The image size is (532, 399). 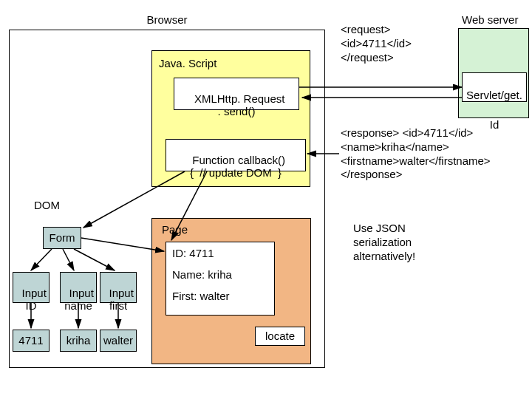 I want to click on xhr-box: XMLHttp. Request . send(), so click(x=236, y=94).